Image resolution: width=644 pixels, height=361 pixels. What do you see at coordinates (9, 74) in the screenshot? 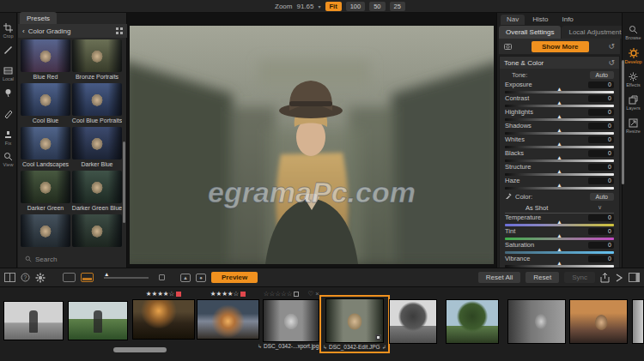
I see `local-adjust-tool: Local` at bounding box center [9, 74].